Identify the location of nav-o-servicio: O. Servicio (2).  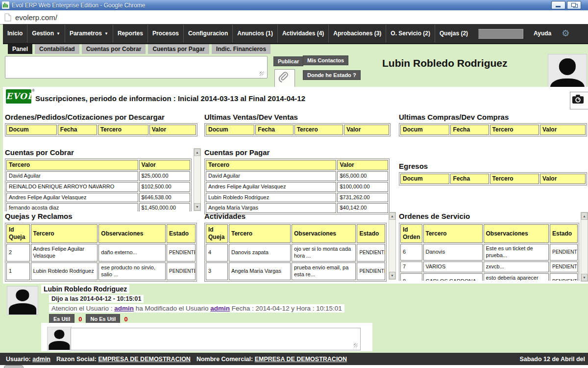
(410, 33).